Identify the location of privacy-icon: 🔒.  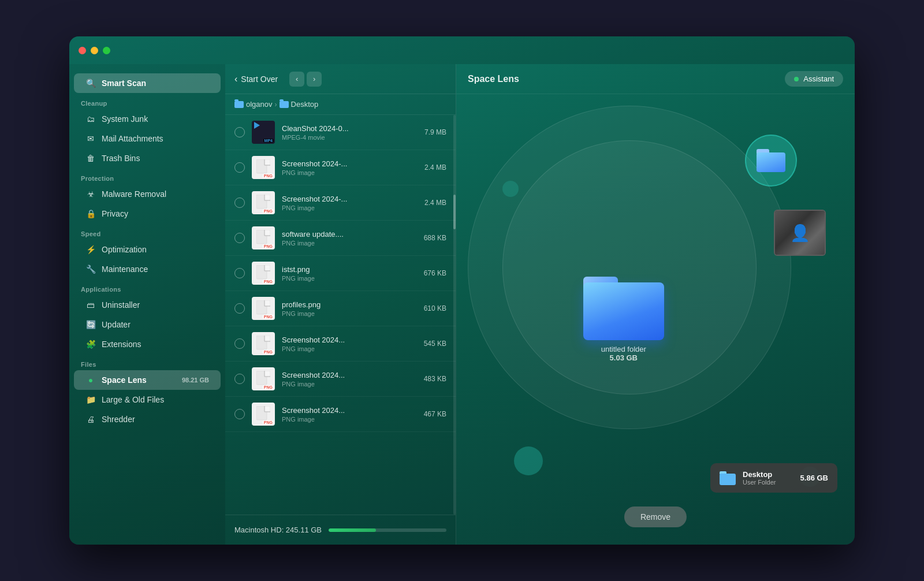
(91, 214).